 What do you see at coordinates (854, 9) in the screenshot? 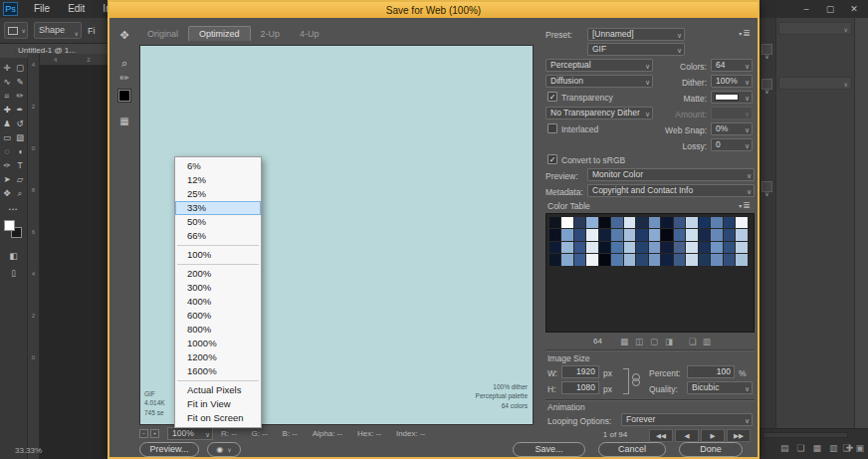
I see `close-button: ✕` at bounding box center [854, 9].